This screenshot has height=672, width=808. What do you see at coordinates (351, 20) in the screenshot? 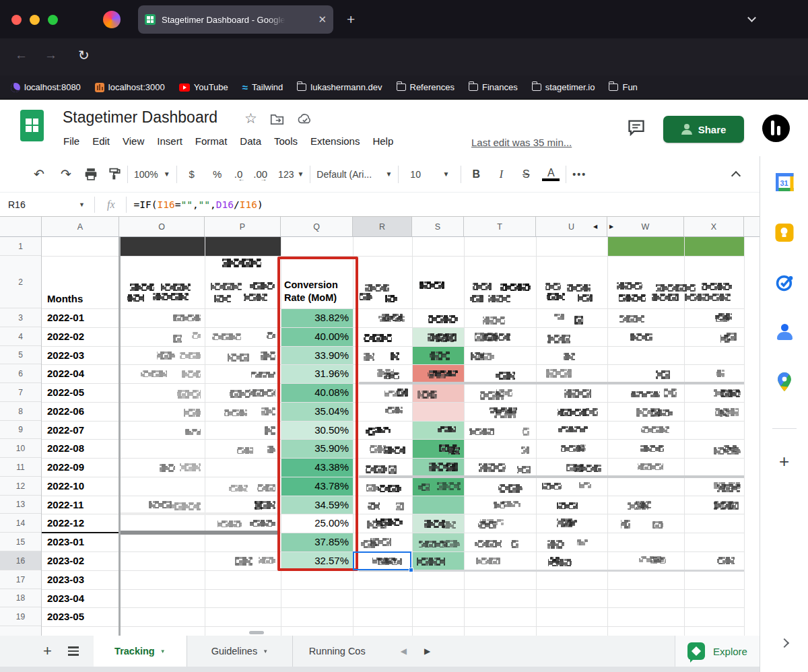
I see `new-tab-button: +` at bounding box center [351, 20].